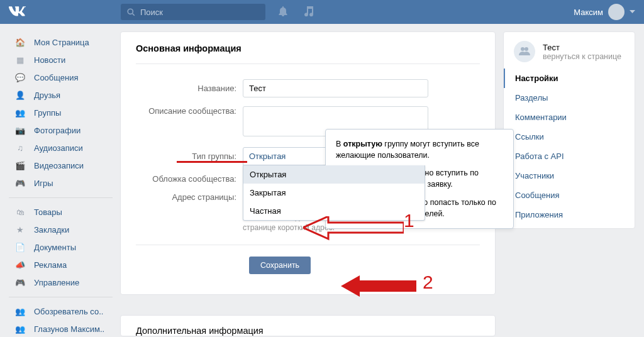  What do you see at coordinates (189, 179) in the screenshot?
I see `label-cover: Обложка сообщества:` at bounding box center [189, 179].